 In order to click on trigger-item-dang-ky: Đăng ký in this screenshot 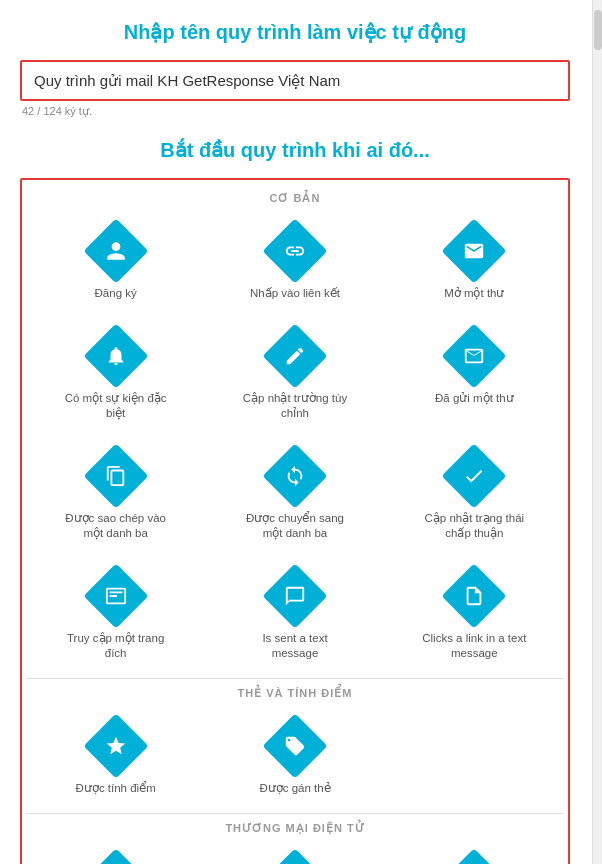, I will do `click(116, 262)`.